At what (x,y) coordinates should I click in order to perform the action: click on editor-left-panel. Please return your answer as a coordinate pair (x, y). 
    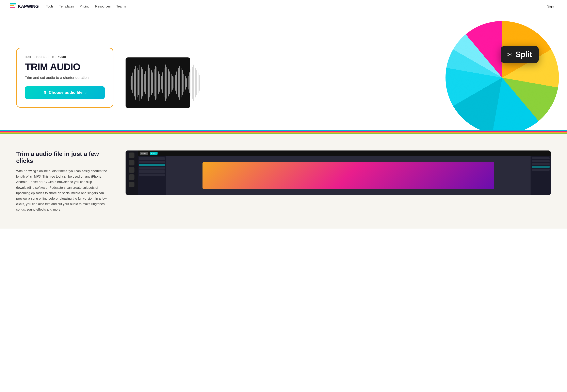
    Looking at the image, I should click on (152, 176).